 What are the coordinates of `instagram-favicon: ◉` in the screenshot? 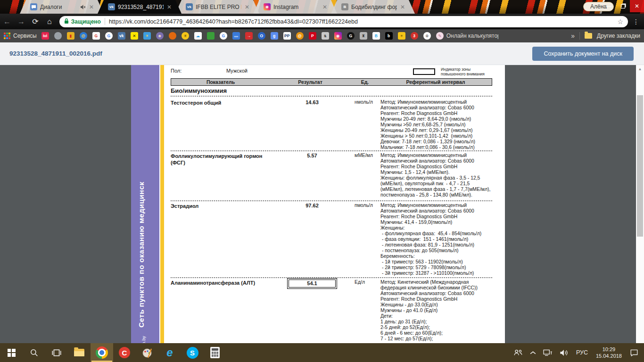 It's located at (338, 36).